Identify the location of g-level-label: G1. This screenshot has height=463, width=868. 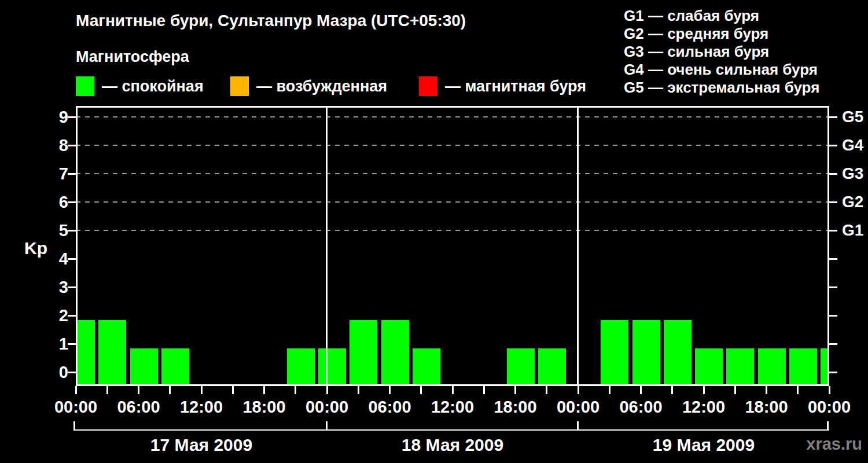
(855, 230).